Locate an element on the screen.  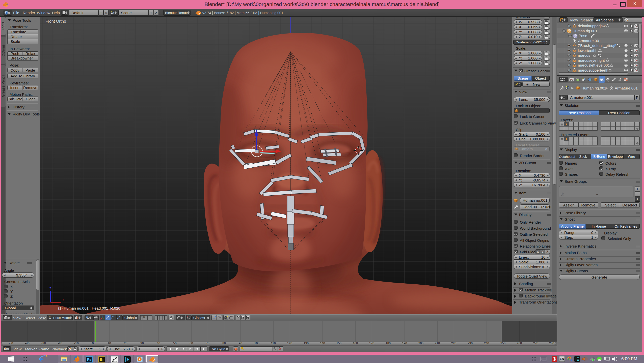
svg-text:(1) Human rig.001 : Head.001_R: (1) Human rig.001 : Head.001_R.020 is located at coordinates (89, 308).